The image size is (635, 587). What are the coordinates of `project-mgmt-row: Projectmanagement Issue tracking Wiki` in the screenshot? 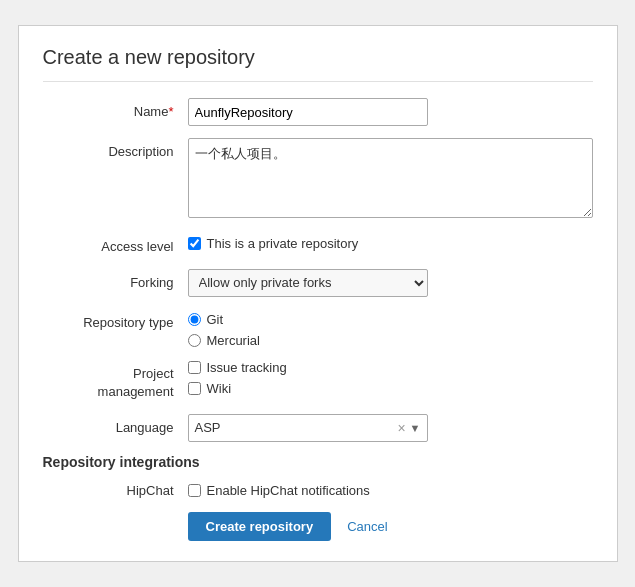 It's located at (318, 381).